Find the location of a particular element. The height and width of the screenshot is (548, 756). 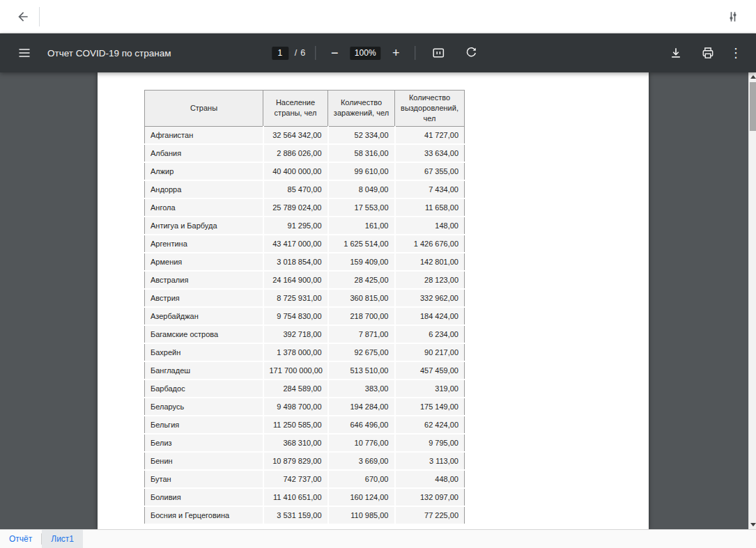

sheet-tab-list1: Лист1 is located at coordinates (63, 539).